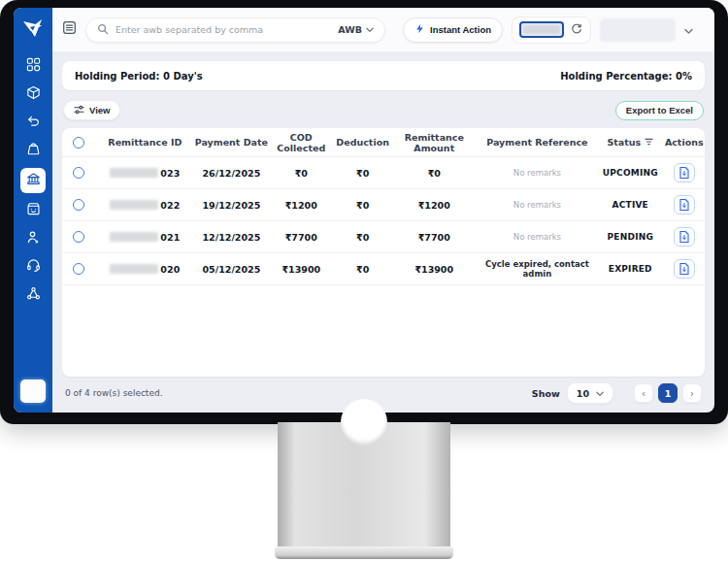 The image size is (728, 561). Describe the element at coordinates (577, 29) in the screenshot. I see `refresh-icon` at that location.